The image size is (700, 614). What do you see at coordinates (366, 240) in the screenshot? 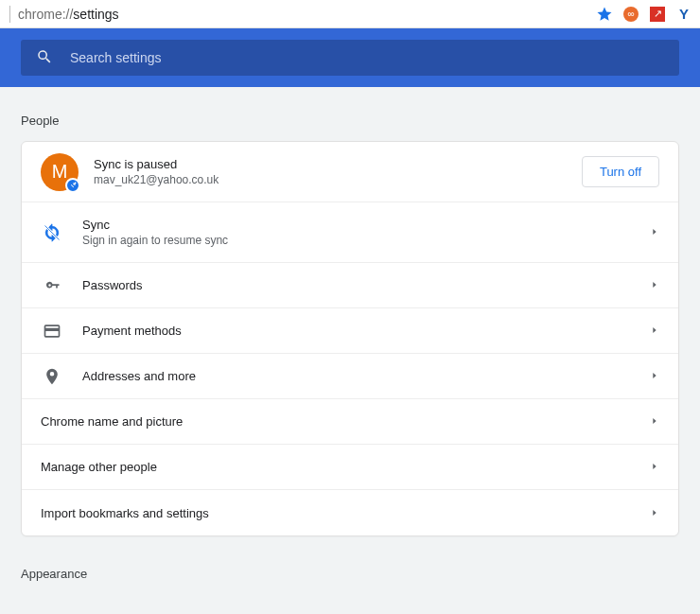
I see `sync-subtitle: Sign in again to resume sync` at bounding box center [366, 240].